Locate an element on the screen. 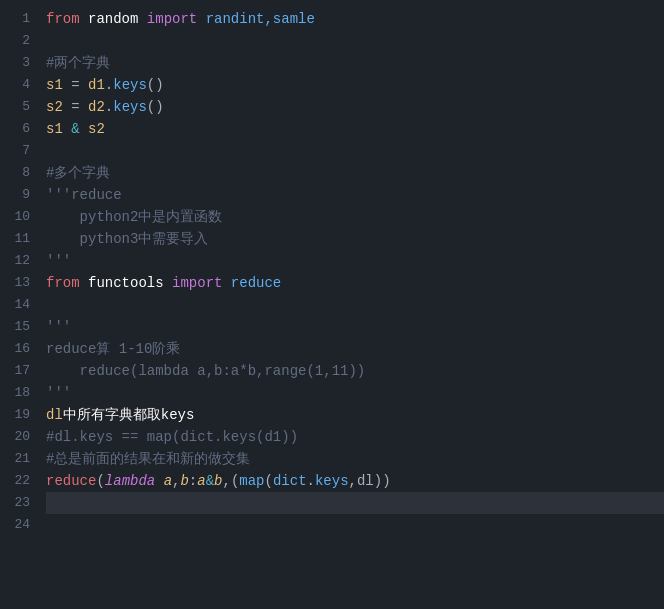 The height and width of the screenshot is (609, 664). line-number: 4 is located at coordinates (15, 85).